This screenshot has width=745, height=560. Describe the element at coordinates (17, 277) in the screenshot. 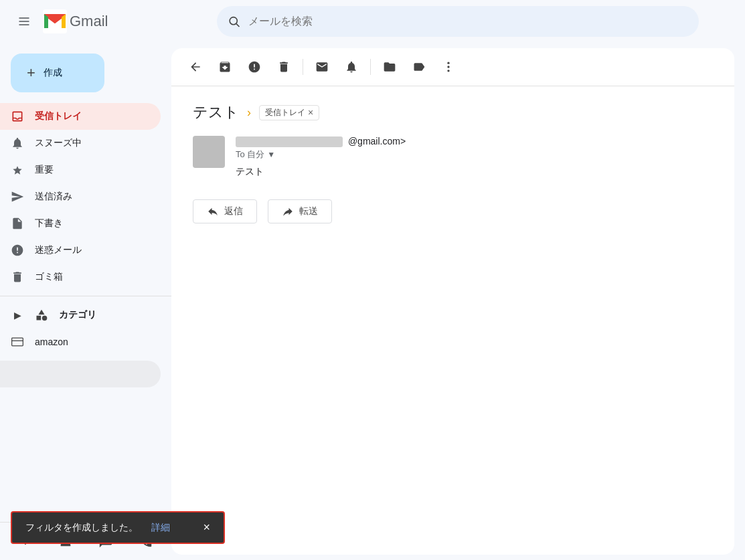

I see `trash-icon` at that location.